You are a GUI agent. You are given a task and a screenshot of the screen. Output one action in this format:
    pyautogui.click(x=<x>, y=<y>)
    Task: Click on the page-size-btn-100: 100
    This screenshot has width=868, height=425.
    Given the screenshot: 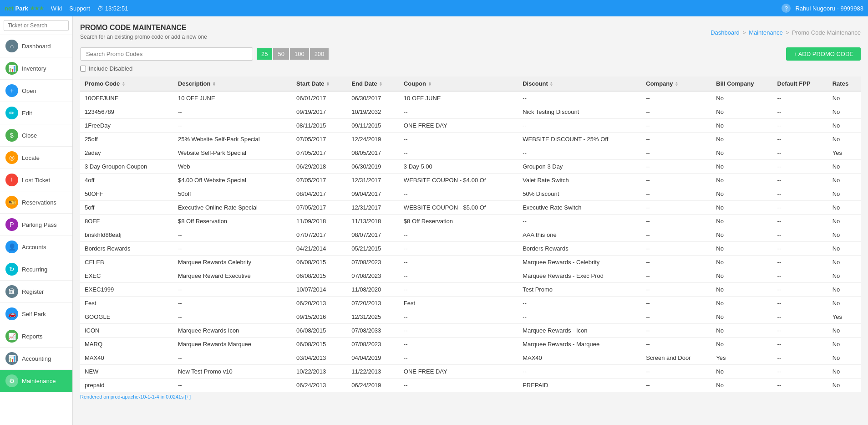 What is the action you would take?
    pyautogui.click(x=299, y=54)
    